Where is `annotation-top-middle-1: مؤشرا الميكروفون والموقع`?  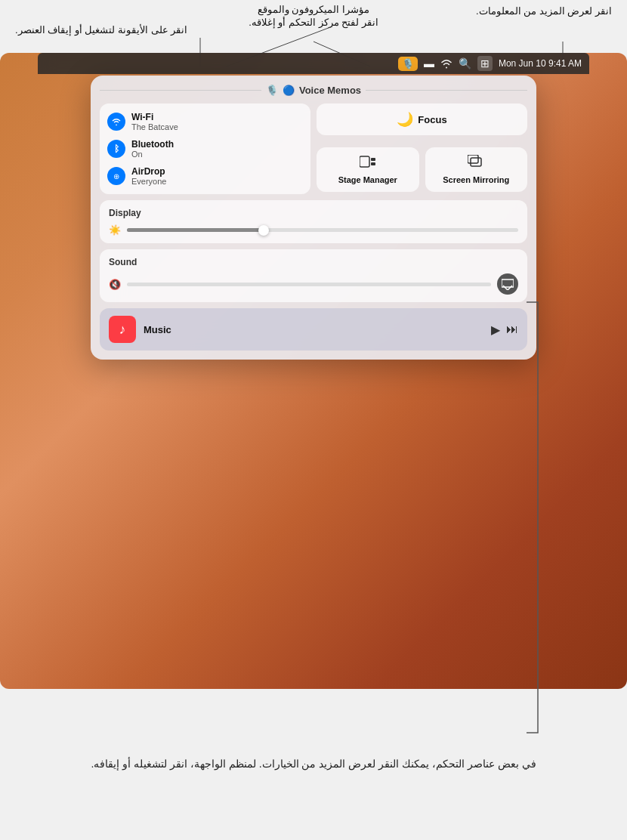 annotation-top-middle-1: مؤشرا الميكروفون والموقع is located at coordinates (314, 9).